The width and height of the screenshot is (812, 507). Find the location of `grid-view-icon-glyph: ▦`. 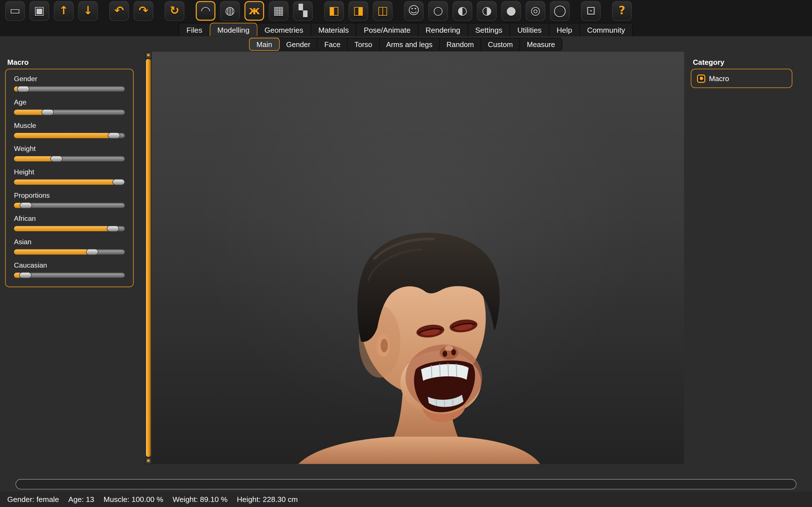

grid-view-icon-glyph: ▦ is located at coordinates (278, 11).